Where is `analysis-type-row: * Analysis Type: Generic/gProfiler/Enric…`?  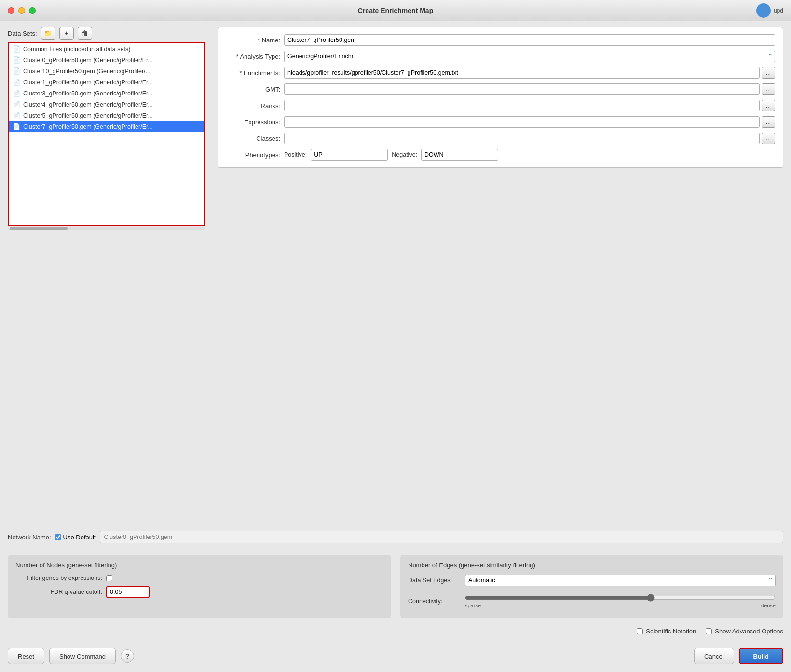
analysis-type-row: * Analysis Type: Generic/gProfiler/Enric… is located at coordinates (501, 56).